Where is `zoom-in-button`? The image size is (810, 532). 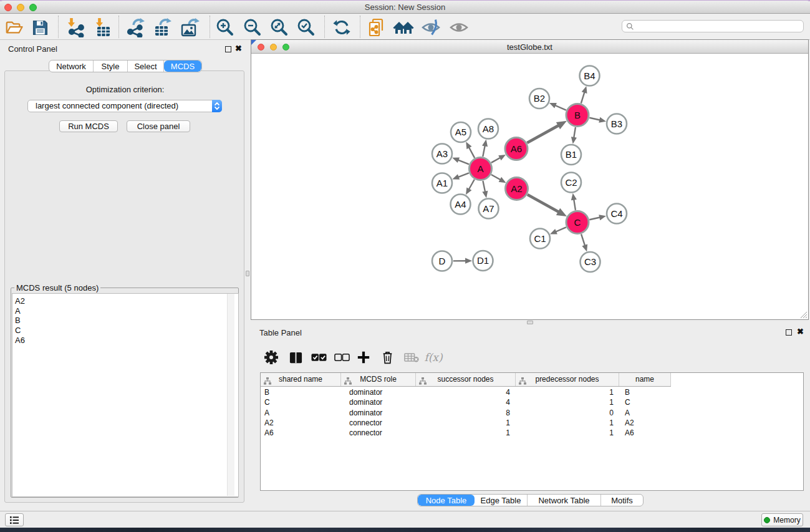
zoom-in-button is located at coordinates (224, 27).